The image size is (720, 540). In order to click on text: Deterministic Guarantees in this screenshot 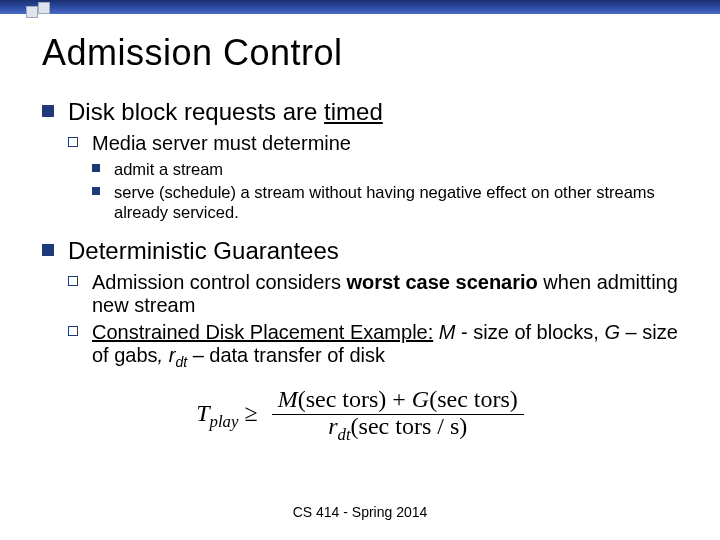, I will do `click(204, 250)`.